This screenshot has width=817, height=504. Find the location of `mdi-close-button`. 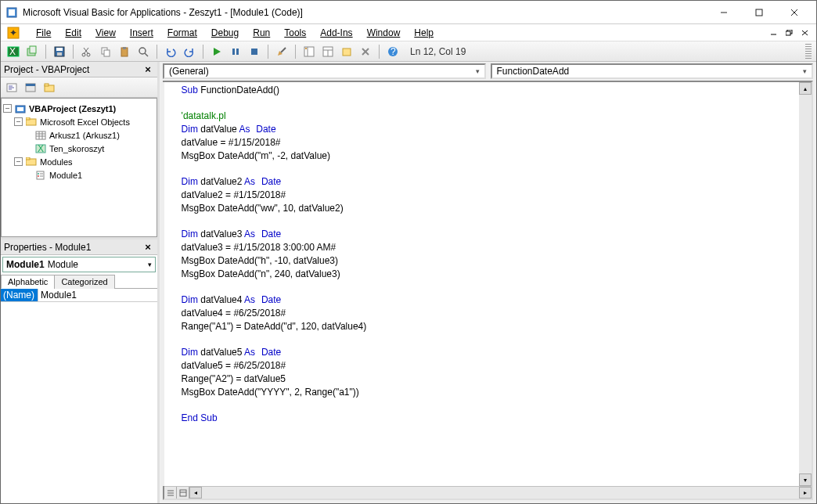

mdi-close-button is located at coordinates (805, 33).